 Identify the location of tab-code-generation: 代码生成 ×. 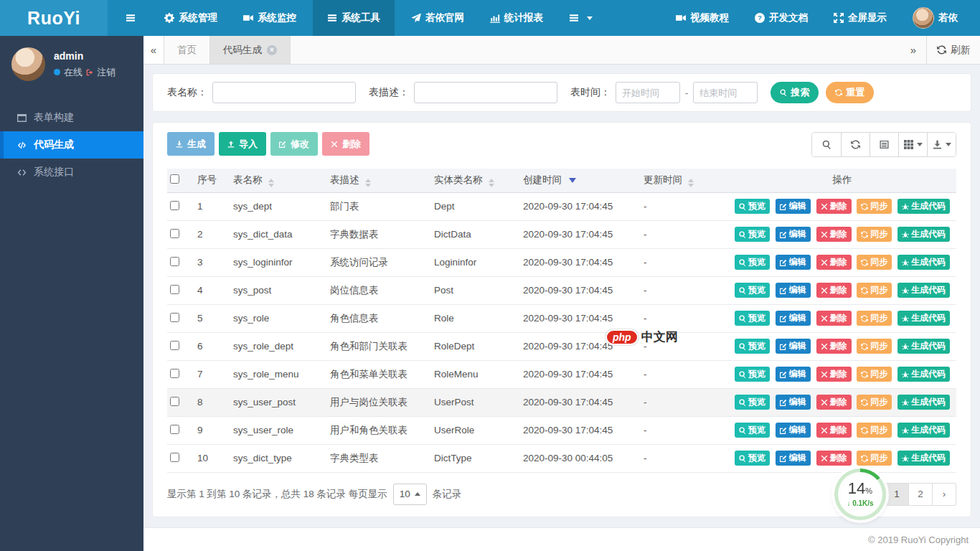
(250, 50).